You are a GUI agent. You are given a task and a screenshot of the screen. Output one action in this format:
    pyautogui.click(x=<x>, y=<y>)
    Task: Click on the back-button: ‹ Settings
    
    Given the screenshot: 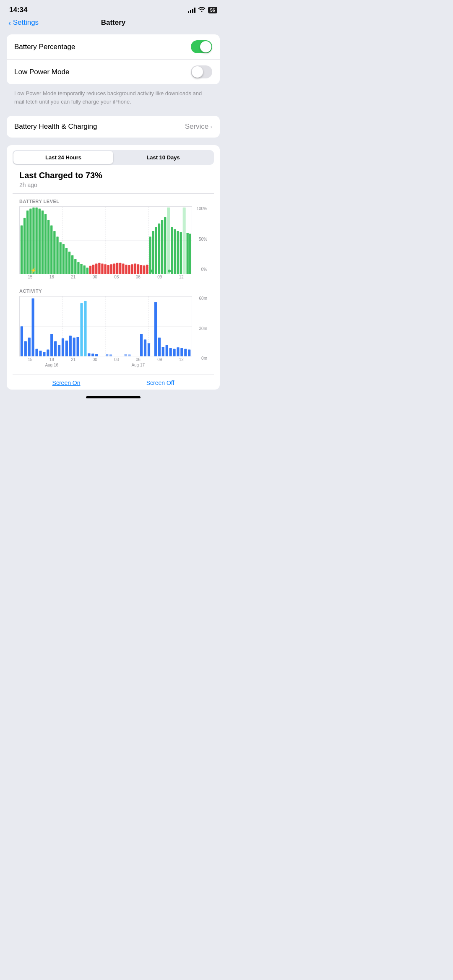 What is the action you would take?
    pyautogui.click(x=23, y=23)
    